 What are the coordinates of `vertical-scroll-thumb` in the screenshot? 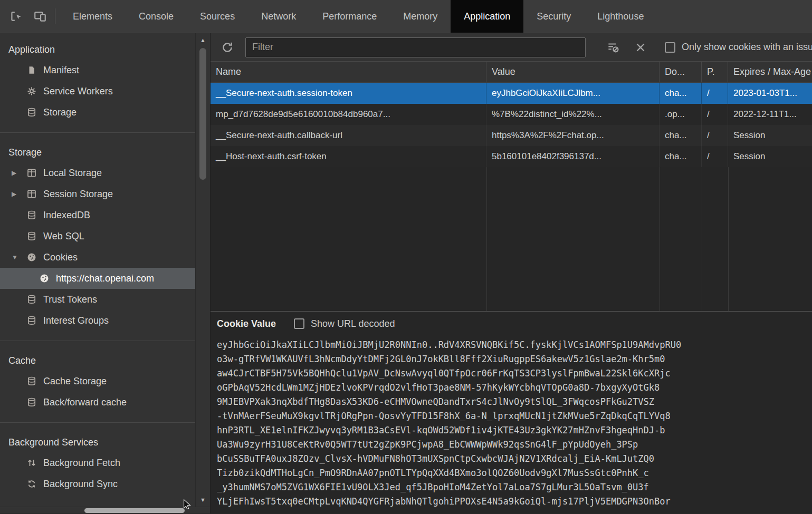 It's located at (203, 114).